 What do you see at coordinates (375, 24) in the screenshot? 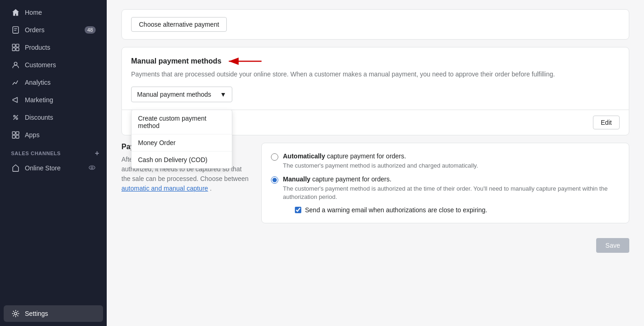
I see `alternative-payment-card: Choose alternative payment` at bounding box center [375, 24].